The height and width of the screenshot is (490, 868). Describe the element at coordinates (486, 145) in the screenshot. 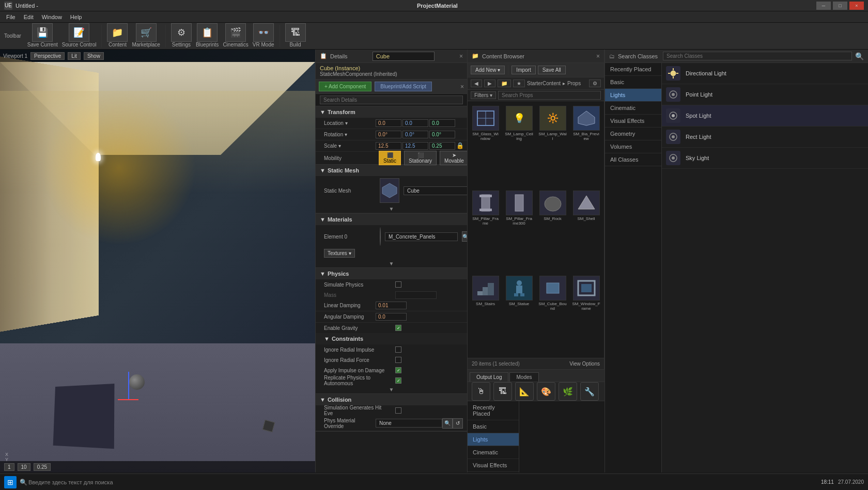

I see `content-item-sm-glass-window: SM_Glass_Window` at that location.